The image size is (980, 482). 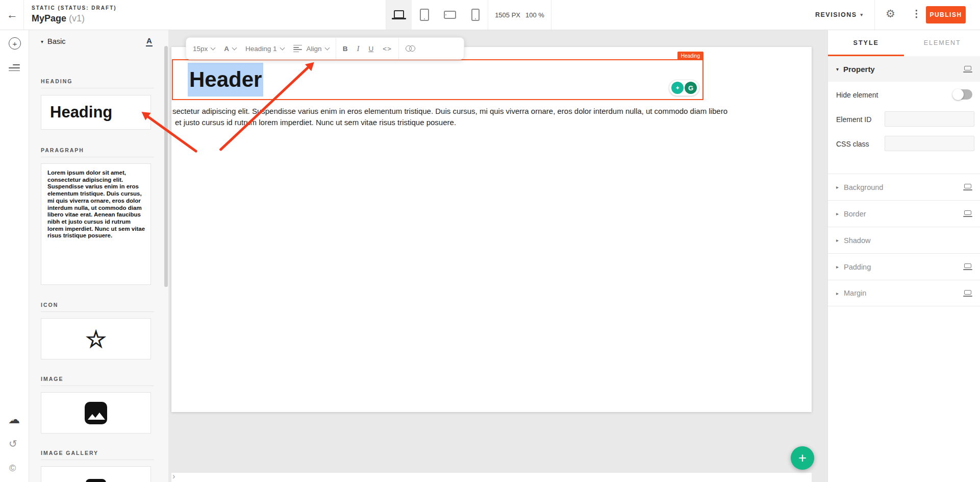 I want to click on paragraph-style-dropdown: Heading 1, so click(x=265, y=49).